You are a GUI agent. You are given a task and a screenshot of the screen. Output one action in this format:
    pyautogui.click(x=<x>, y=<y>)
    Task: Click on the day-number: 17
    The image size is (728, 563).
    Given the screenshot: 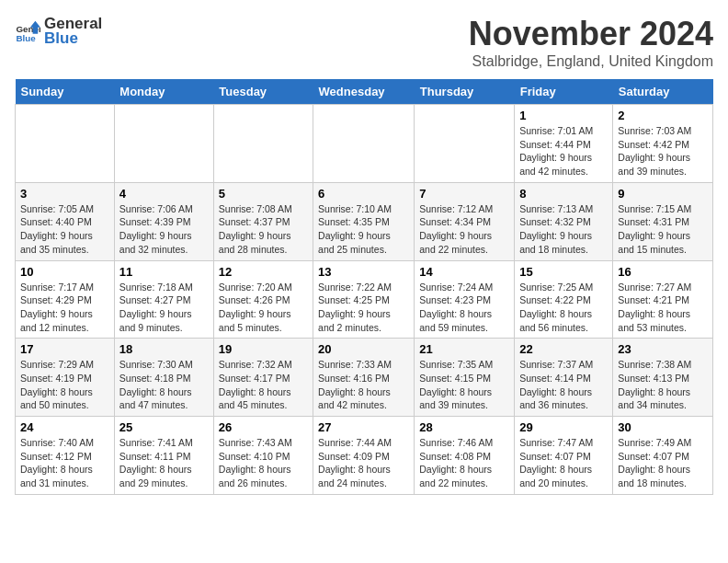 What is the action you would take?
    pyautogui.click(x=64, y=350)
    